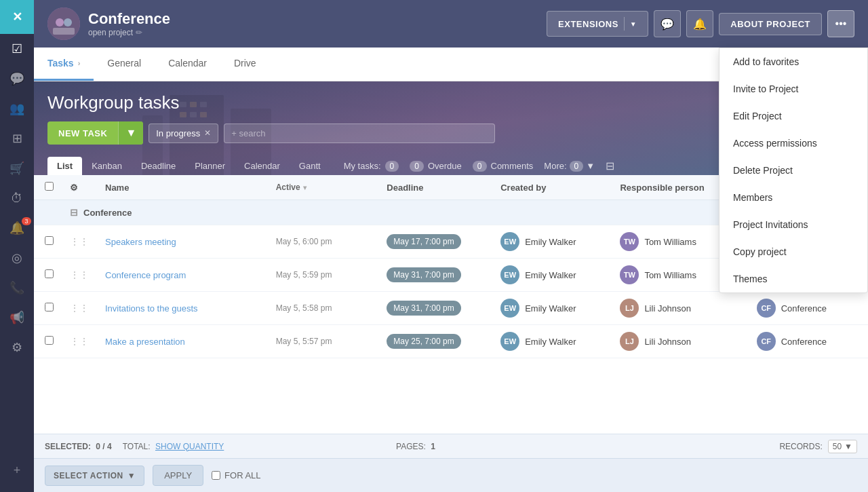 This screenshot has width=868, height=492. I want to click on total-label: TOTAL: SHOW QUANTITY, so click(174, 447).